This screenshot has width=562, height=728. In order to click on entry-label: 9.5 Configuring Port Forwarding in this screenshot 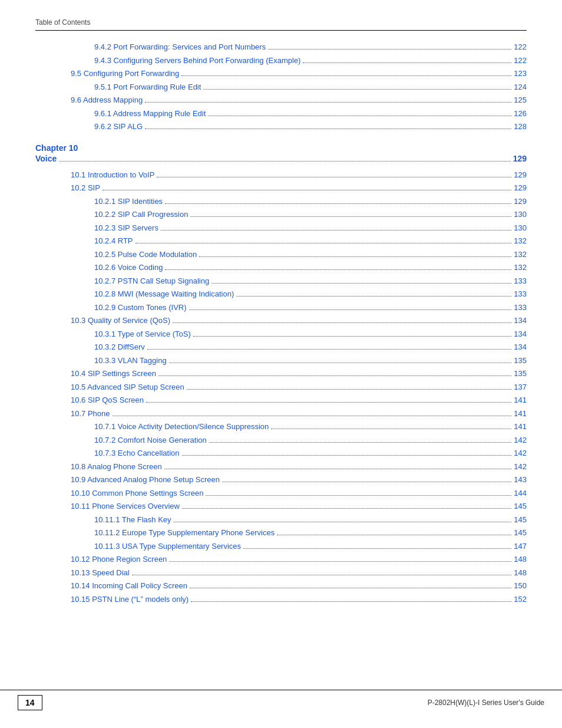, I will do `click(125, 74)`.